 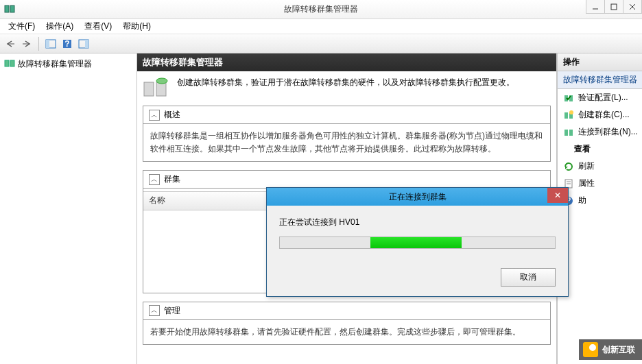 I want to click on minimize-button, so click(x=595, y=7).